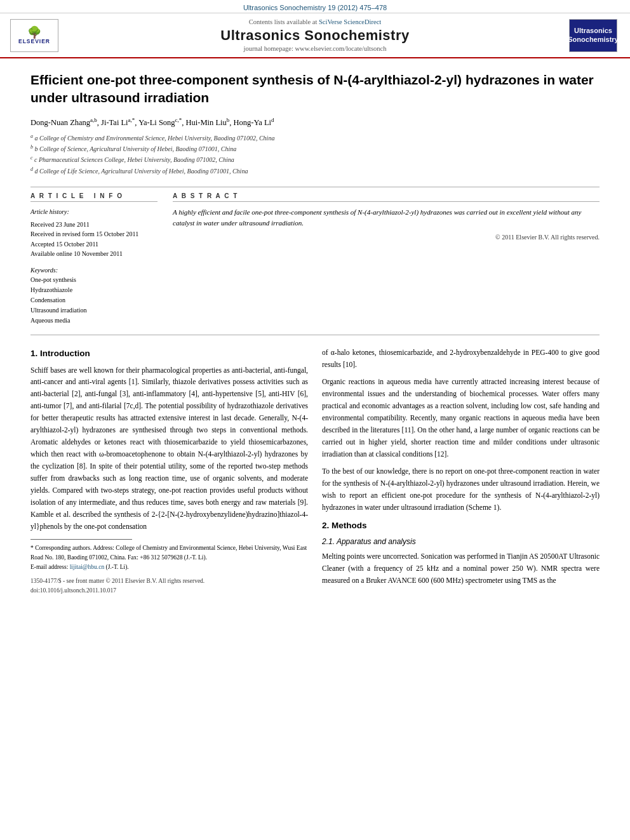 The height and width of the screenshot is (840, 630). What do you see at coordinates (169, 354) in the screenshot?
I see `intro-title: 1. Introduction` at bounding box center [169, 354].